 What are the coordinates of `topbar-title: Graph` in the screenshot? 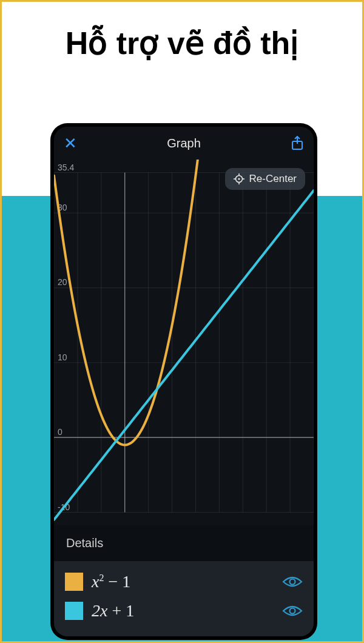 It's located at (184, 143).